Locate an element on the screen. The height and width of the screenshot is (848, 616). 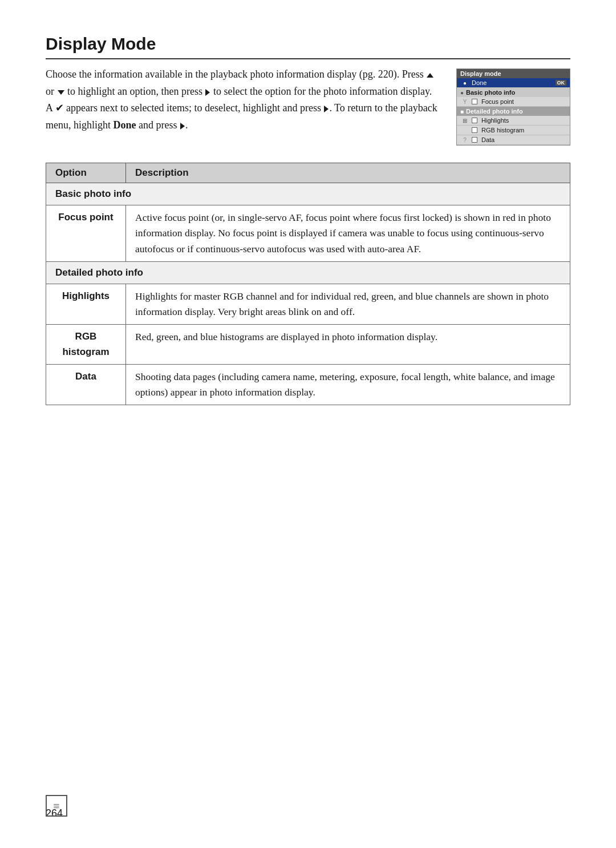
menu-rgb-label: RGB histogram is located at coordinates (503, 130).